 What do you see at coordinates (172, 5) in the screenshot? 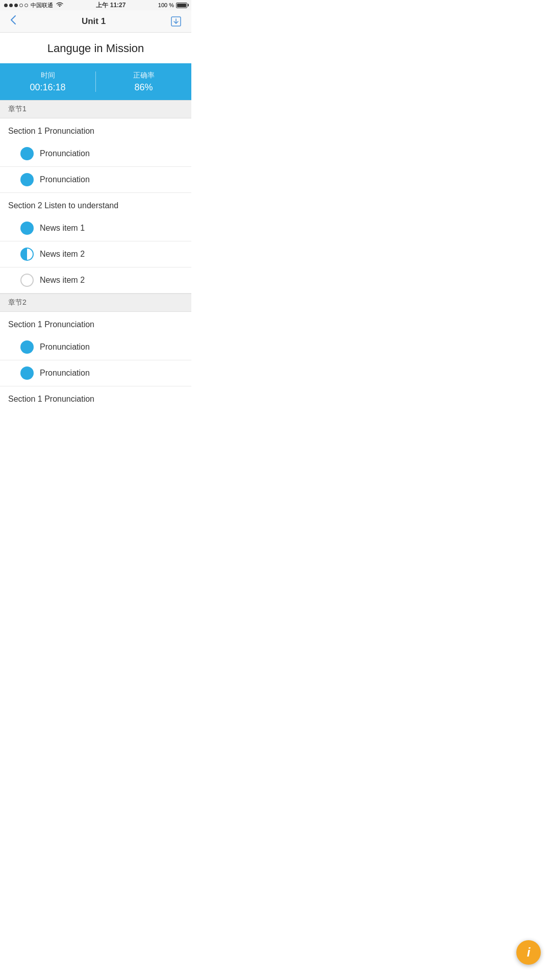
I see `status-right: 100 %` at bounding box center [172, 5].